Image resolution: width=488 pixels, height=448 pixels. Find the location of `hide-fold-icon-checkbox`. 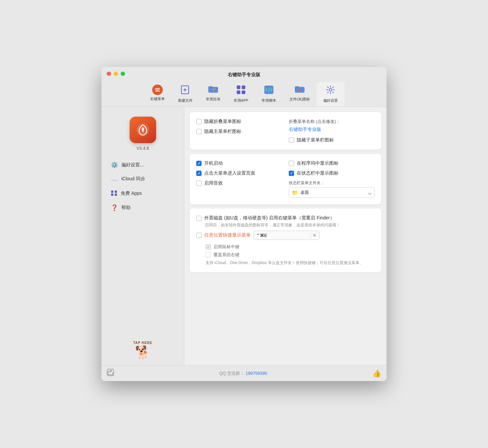

hide-fold-icon-checkbox is located at coordinates (199, 122).